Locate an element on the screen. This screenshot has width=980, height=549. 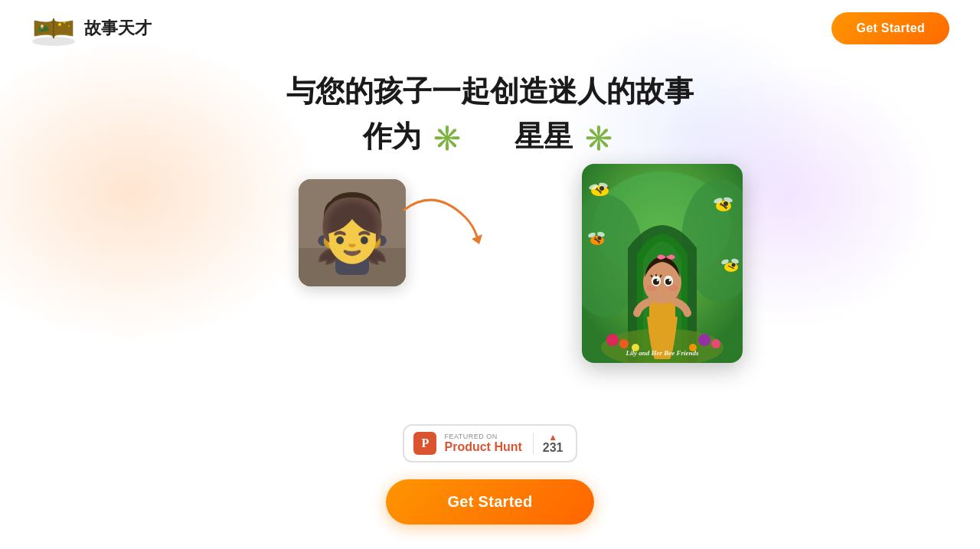
svg-text: Lily and Her Bee Friends is located at coordinates (662, 353).